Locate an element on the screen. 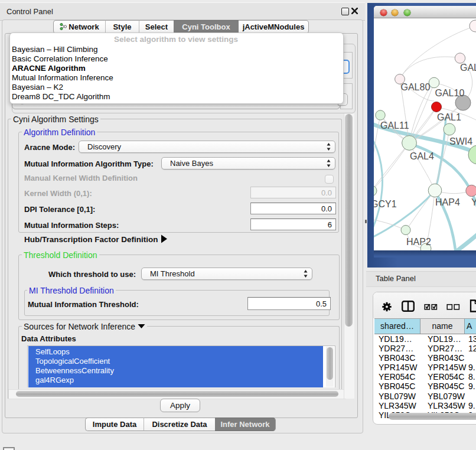 This screenshot has width=476, height=450. svg-text: GAL80 is located at coordinates (416, 87).